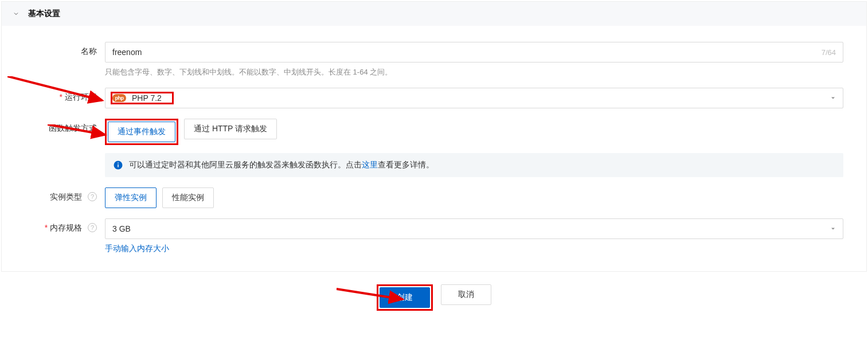  What do you see at coordinates (466, 295) in the screenshot?
I see `cancel-button: 取消` at bounding box center [466, 295].